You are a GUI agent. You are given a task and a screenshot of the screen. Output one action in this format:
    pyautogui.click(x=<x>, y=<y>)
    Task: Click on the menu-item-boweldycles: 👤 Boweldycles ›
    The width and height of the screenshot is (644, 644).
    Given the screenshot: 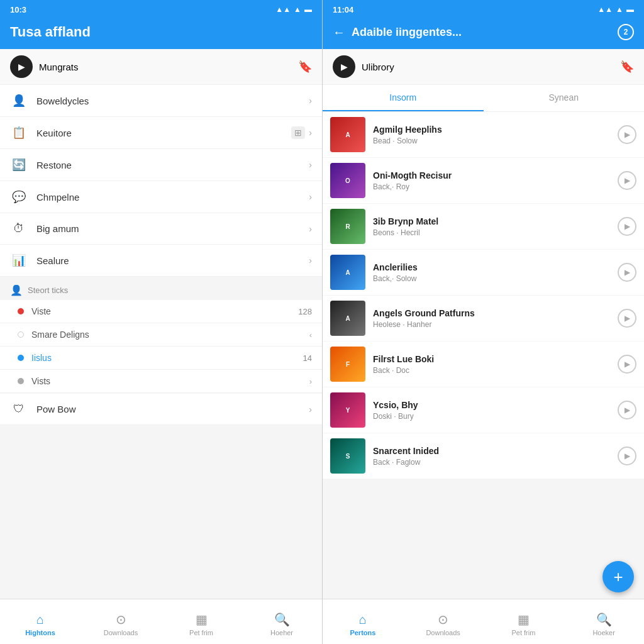 What is the action you would take?
    pyautogui.click(x=161, y=101)
    